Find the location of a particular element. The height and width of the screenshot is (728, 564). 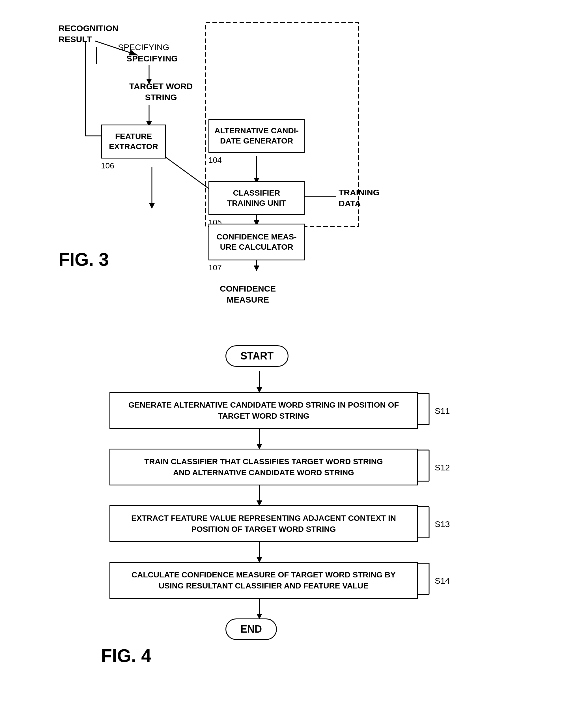

step-s12-label: S12 is located at coordinates (442, 467).